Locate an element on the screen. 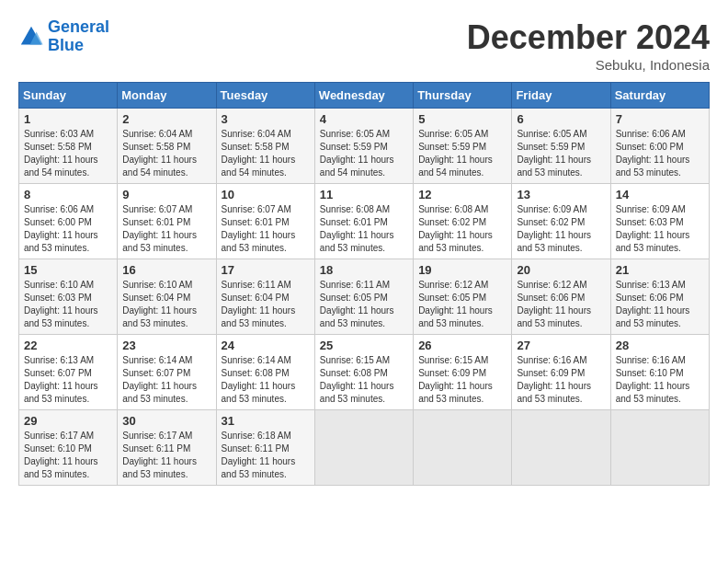  calendar-cell: 29Sunrise: 6:17 AM Sunset: 6:10 PM Dayli… is located at coordinates (68, 448).